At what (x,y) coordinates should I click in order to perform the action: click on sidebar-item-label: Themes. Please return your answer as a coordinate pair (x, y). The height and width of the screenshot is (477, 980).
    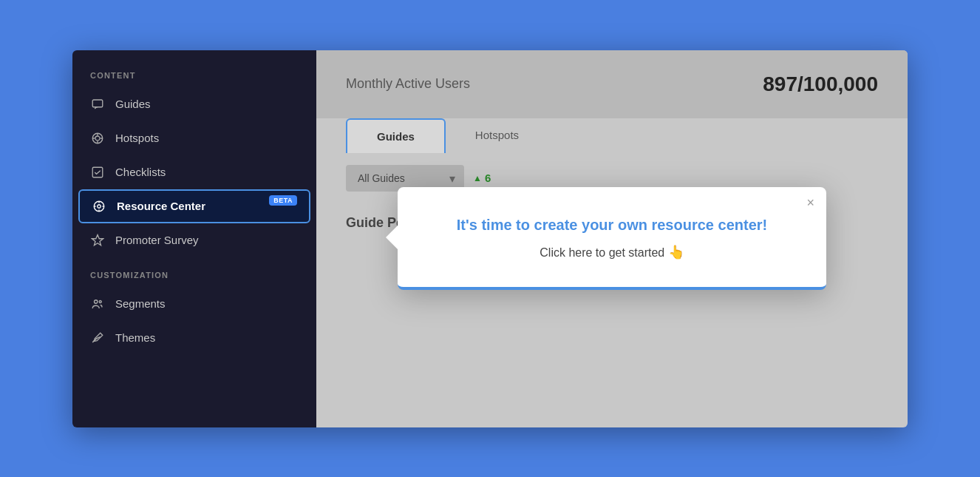
    Looking at the image, I should click on (135, 337).